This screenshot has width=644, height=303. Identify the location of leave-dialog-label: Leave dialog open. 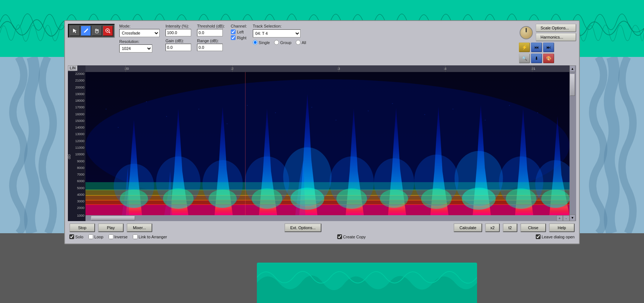
(558, 237).